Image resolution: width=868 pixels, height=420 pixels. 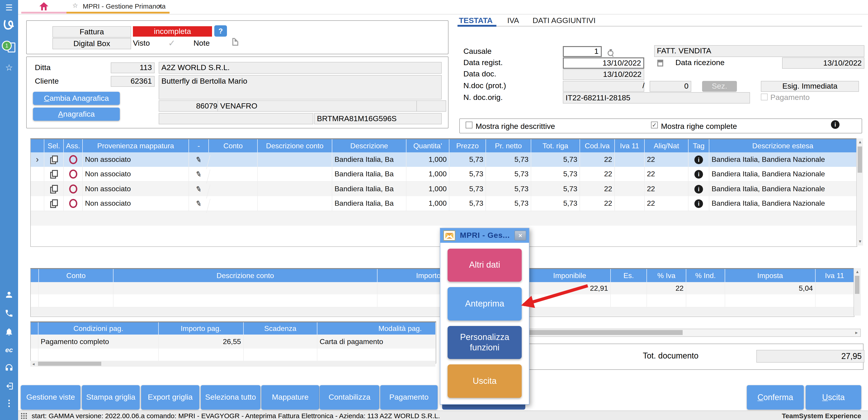 I want to click on info-icon: i, so click(x=835, y=125).